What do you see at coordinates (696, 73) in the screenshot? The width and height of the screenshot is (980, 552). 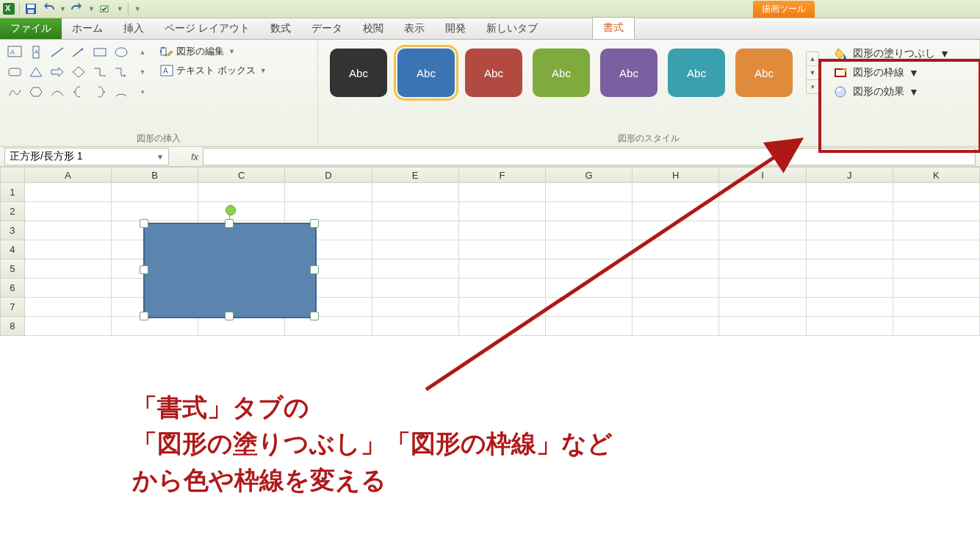 I see `style-chip-6: Abc` at bounding box center [696, 73].